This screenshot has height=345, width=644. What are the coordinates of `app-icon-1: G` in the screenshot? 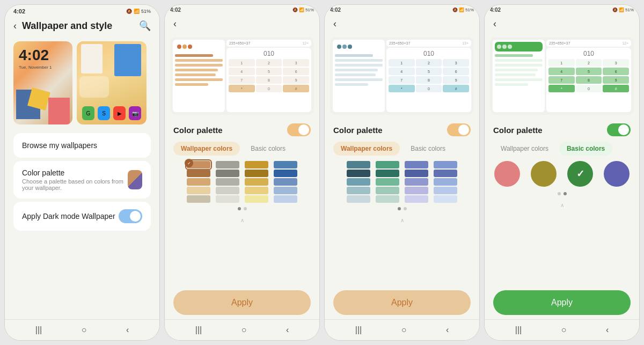 It's located at (88, 113).